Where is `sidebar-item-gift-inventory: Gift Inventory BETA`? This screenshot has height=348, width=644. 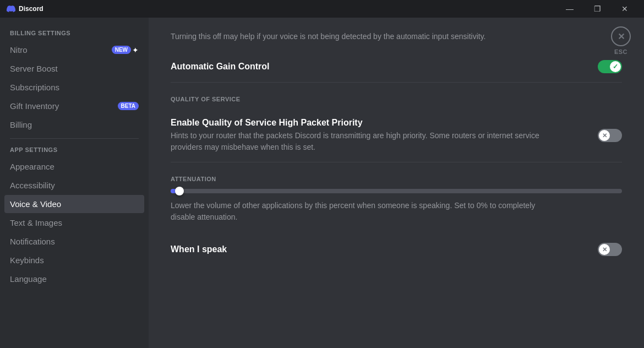 sidebar-item-gift-inventory: Gift Inventory BETA is located at coordinates (74, 106).